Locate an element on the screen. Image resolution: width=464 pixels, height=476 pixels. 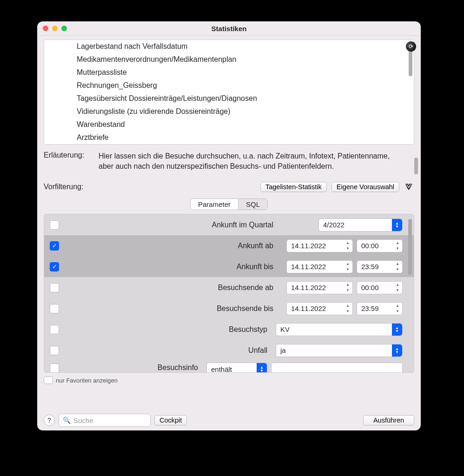
param-row: Unfall ja ▲▼ is located at coordinates (229, 350).